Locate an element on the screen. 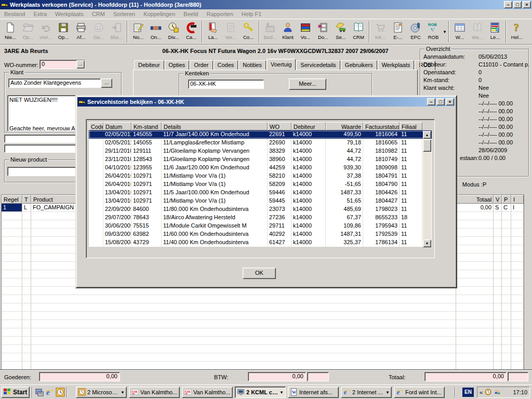  totaal-extra-field is located at coordinates (518, 377).